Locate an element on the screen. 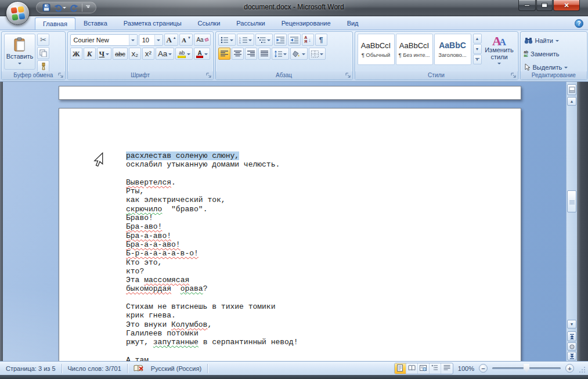 The image size is (588, 379). styles-more-button: ▼ is located at coordinates (477, 59).